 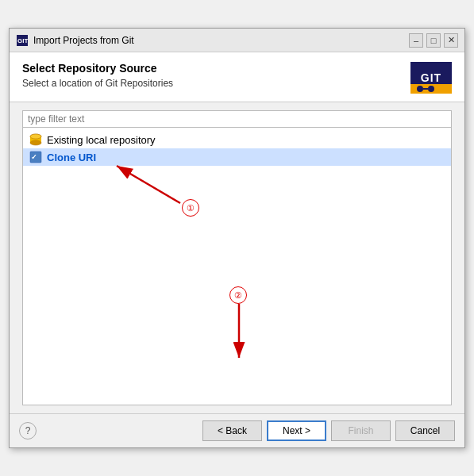 I want to click on minimize-button: –, so click(x=416, y=40).